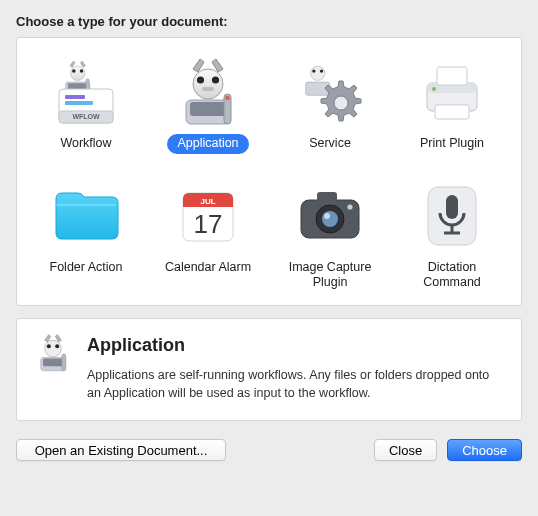  What do you see at coordinates (406, 450) in the screenshot?
I see `close-button: Close` at bounding box center [406, 450].